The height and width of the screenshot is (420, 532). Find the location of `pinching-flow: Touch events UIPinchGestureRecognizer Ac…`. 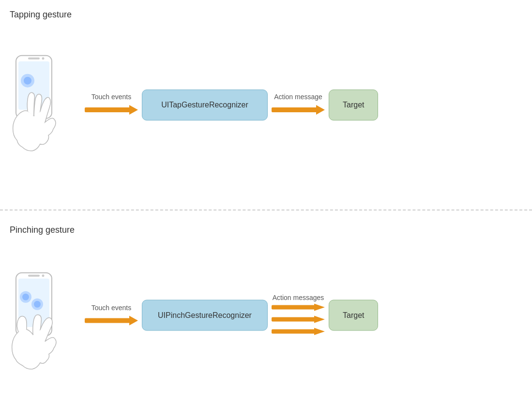

pinching-flow: Touch events UIPinchGestureRecognizer Ac… is located at coordinates (231, 315).